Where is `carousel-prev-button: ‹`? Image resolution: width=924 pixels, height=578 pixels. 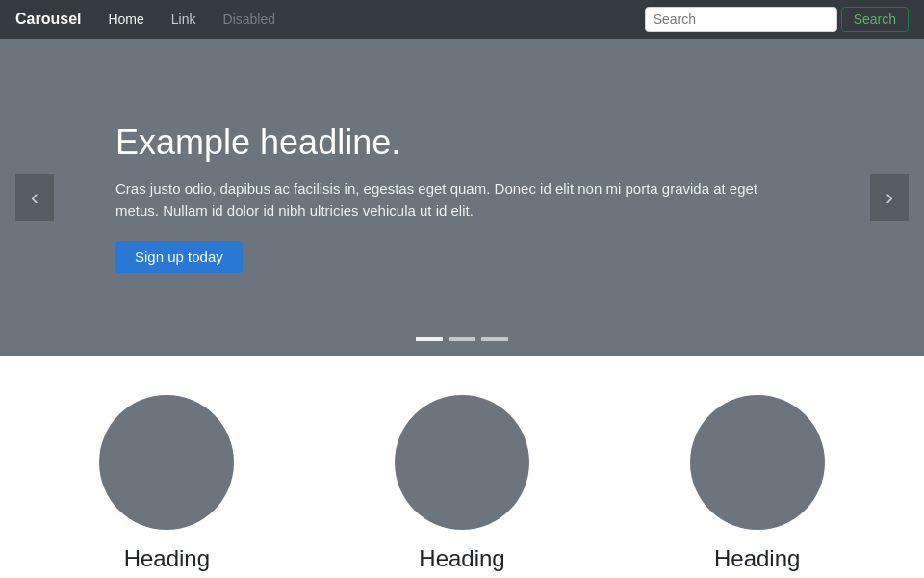
carousel-prev-button: ‹ is located at coordinates (35, 197).